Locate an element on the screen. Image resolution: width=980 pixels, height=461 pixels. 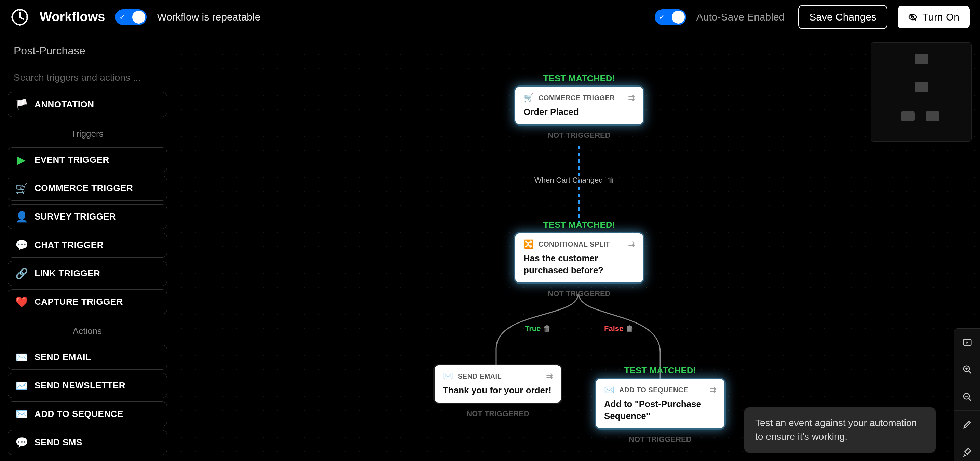
autosave-label: Auto-Save Enabled is located at coordinates (741, 17).